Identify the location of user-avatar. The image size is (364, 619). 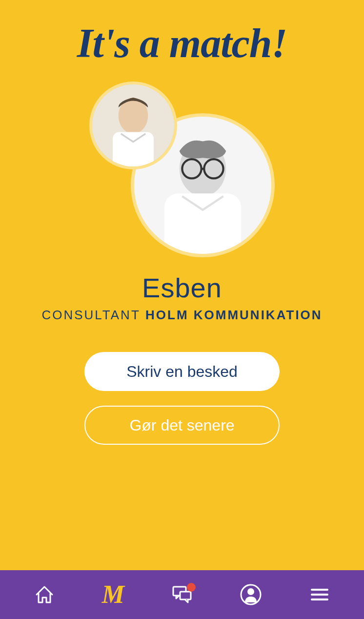
(133, 125).